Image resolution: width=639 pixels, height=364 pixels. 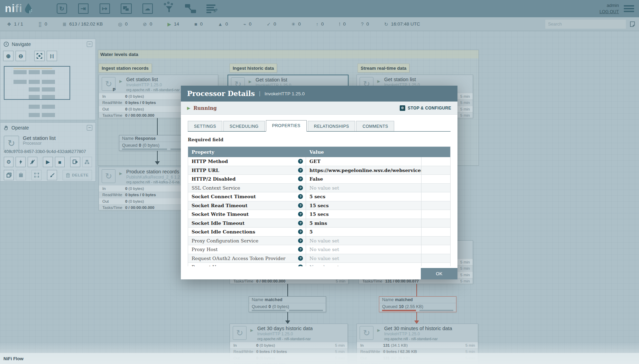 I want to click on remote-process-group-icon: ☁, so click(x=148, y=9).